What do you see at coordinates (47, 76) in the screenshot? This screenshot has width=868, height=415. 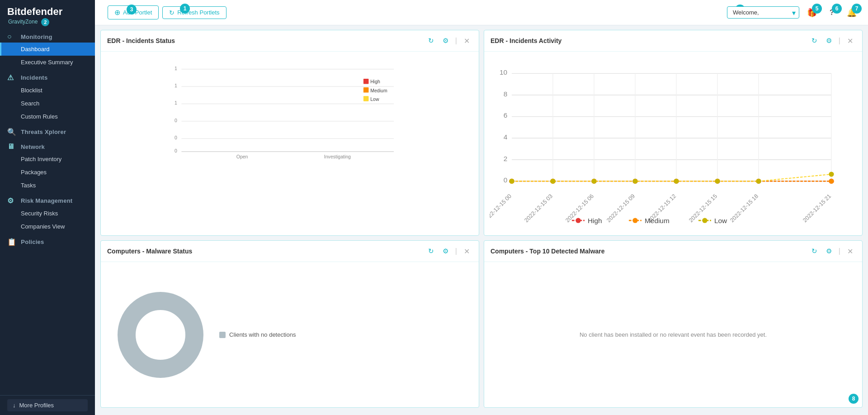 I see `sidebar-section-incidents: ⚠ Incidents` at bounding box center [47, 76].